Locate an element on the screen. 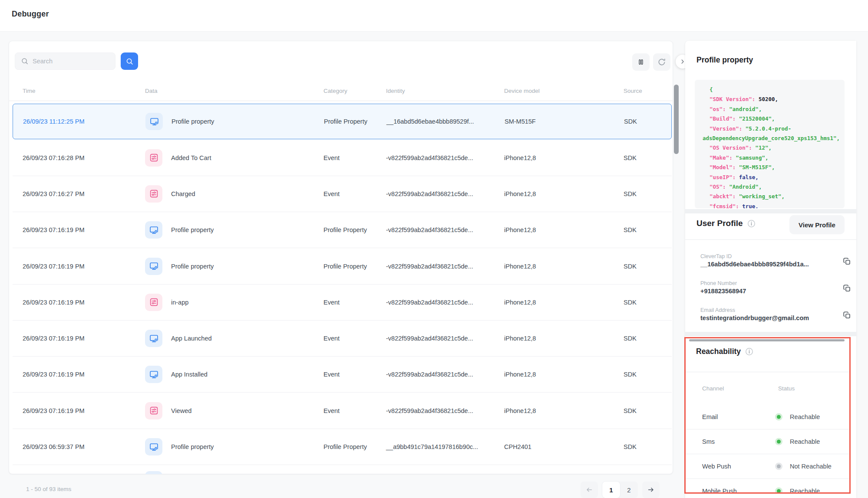 This screenshot has width=868, height=498. row-time: 26/09/23 06:59:37 PM is located at coordinates (54, 447).